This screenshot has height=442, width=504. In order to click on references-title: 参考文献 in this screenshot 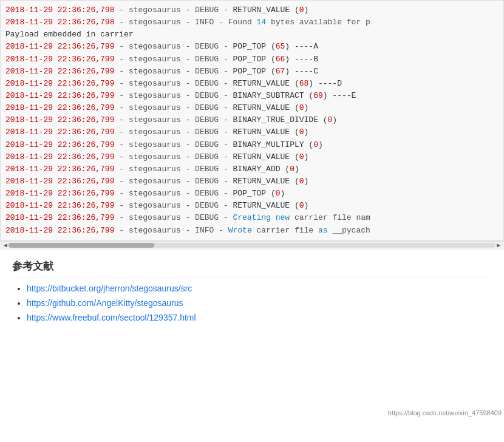, I will do `click(252, 268)`.